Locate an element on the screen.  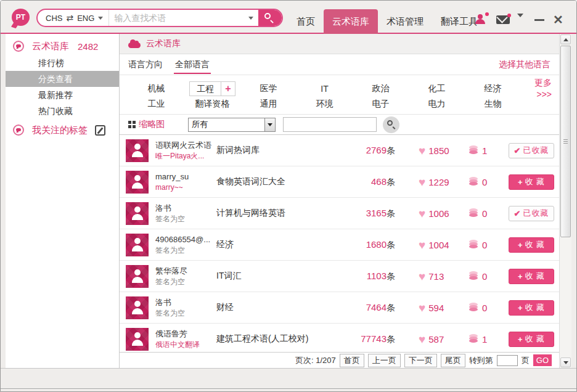
category-item: 经济 is located at coordinates (493, 88).